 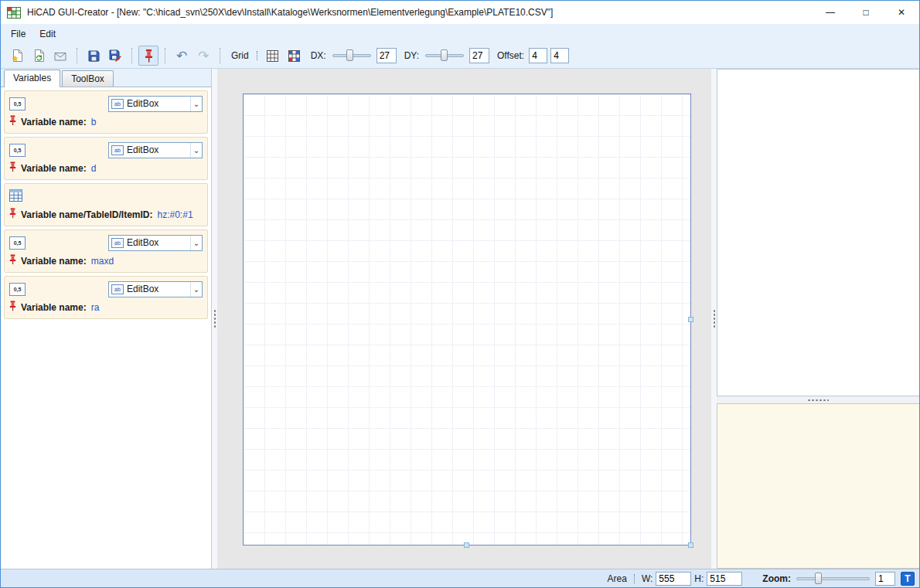 I want to click on tab-toolbox: ToolBox, so click(x=88, y=79).